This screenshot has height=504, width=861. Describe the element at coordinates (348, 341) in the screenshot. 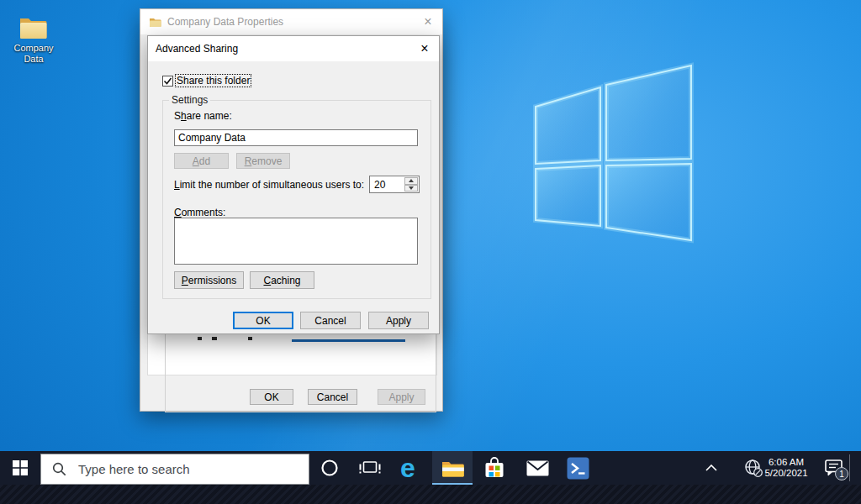

I see `advanced-sharing-button-fragment` at that location.